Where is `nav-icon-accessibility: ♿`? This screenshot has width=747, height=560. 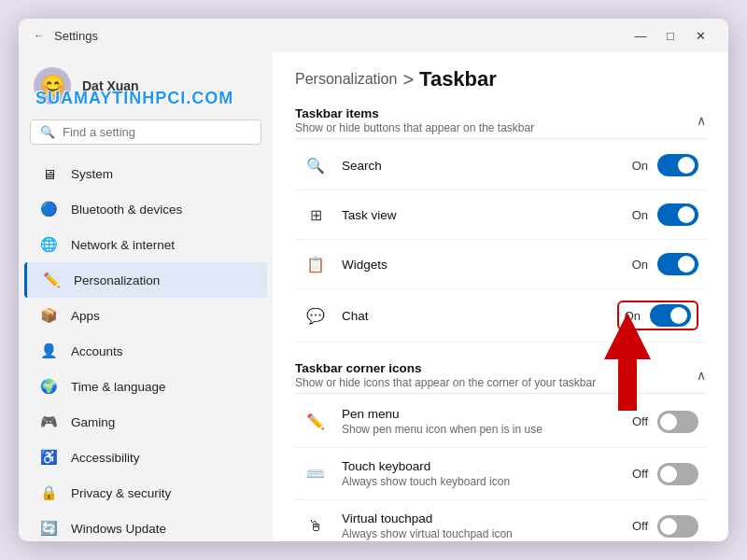
nav-icon-accessibility: ♿ is located at coordinates (49, 457).